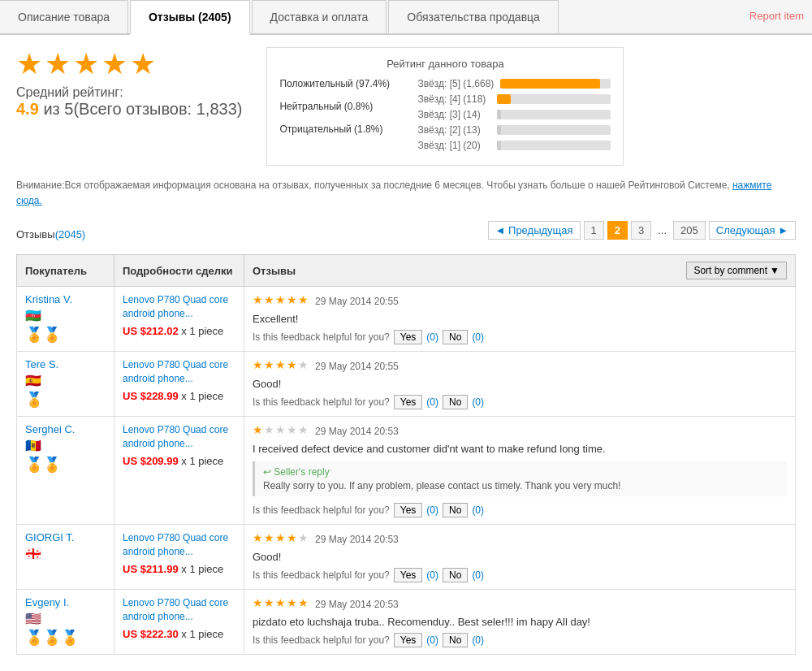 The height and width of the screenshot is (671, 812). I want to click on review-count: Отзывы(2045), so click(50, 234).